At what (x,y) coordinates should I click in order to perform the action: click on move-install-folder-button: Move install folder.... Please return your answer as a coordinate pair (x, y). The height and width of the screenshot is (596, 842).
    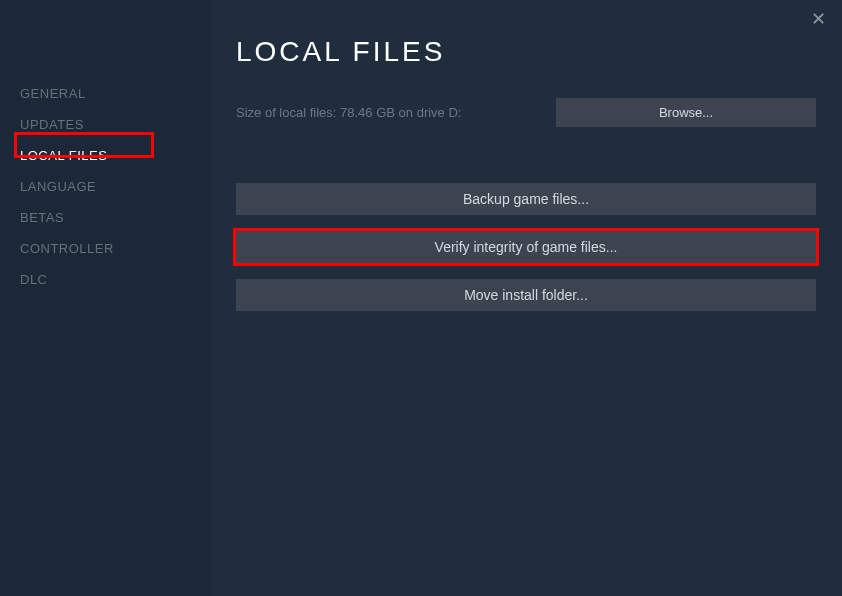
    Looking at the image, I should click on (526, 295).